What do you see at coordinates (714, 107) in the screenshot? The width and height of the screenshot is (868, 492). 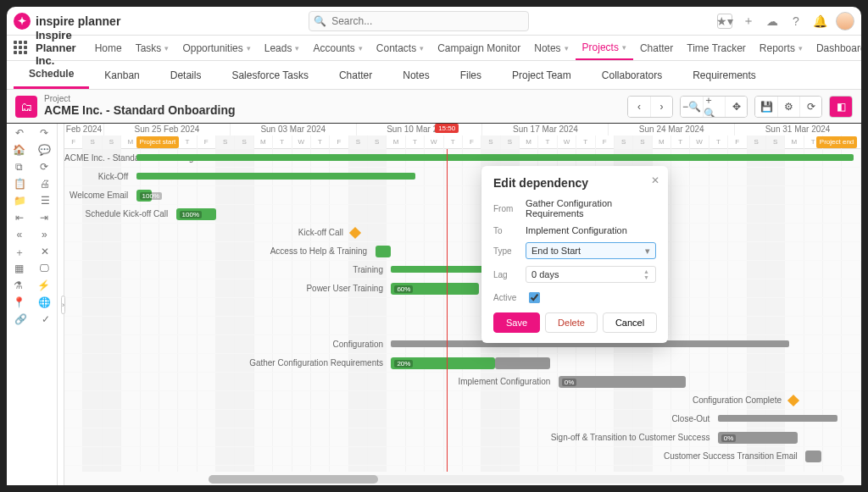 I see `zoom-in-button: ＋🔍` at bounding box center [714, 107].